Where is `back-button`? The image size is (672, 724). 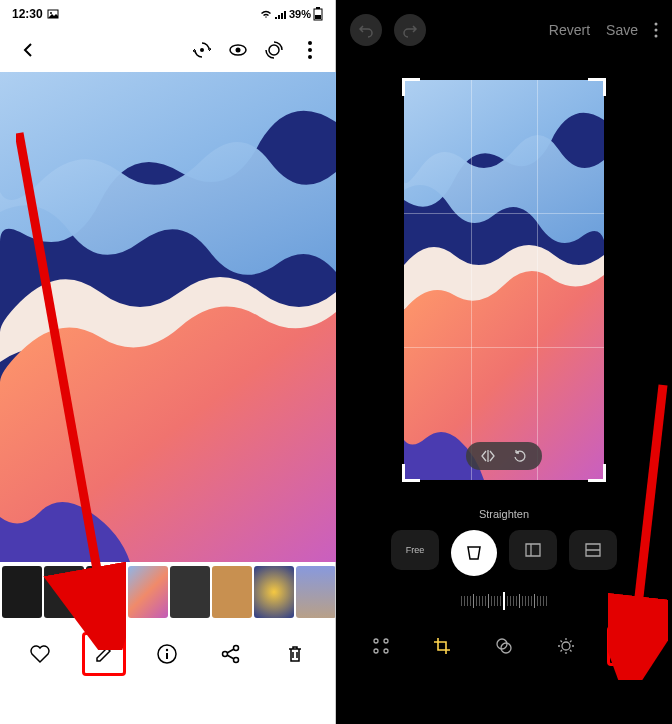 back-button is located at coordinates (28, 50).